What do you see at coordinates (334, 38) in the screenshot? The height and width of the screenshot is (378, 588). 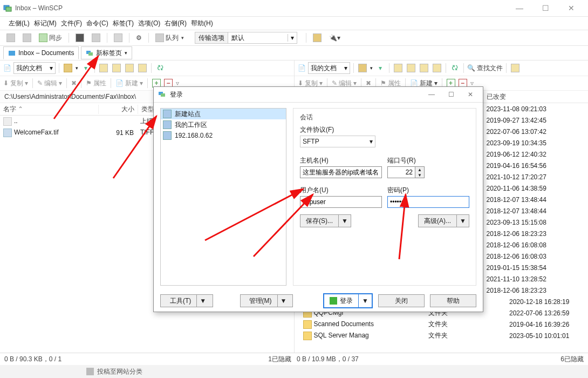 I see `tool-disconnect: 🔌▾` at bounding box center [334, 38].